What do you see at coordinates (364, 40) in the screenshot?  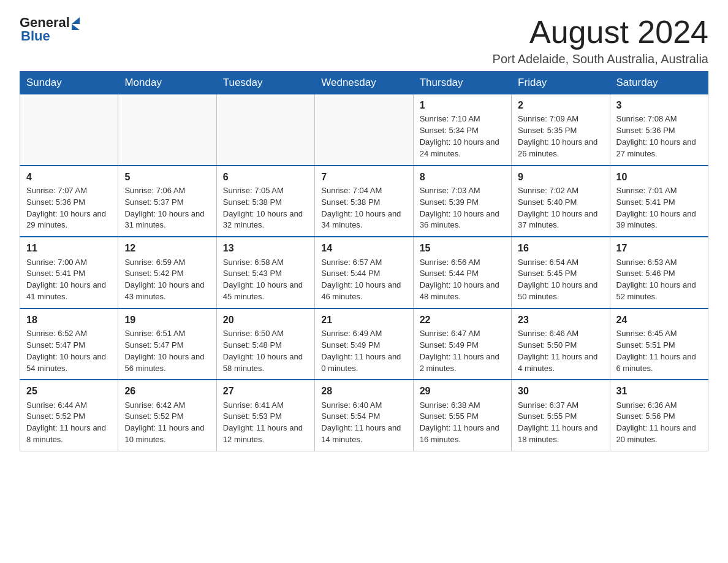 I see `header: General Blue August 2024 Port Adelaide, …` at bounding box center [364, 40].